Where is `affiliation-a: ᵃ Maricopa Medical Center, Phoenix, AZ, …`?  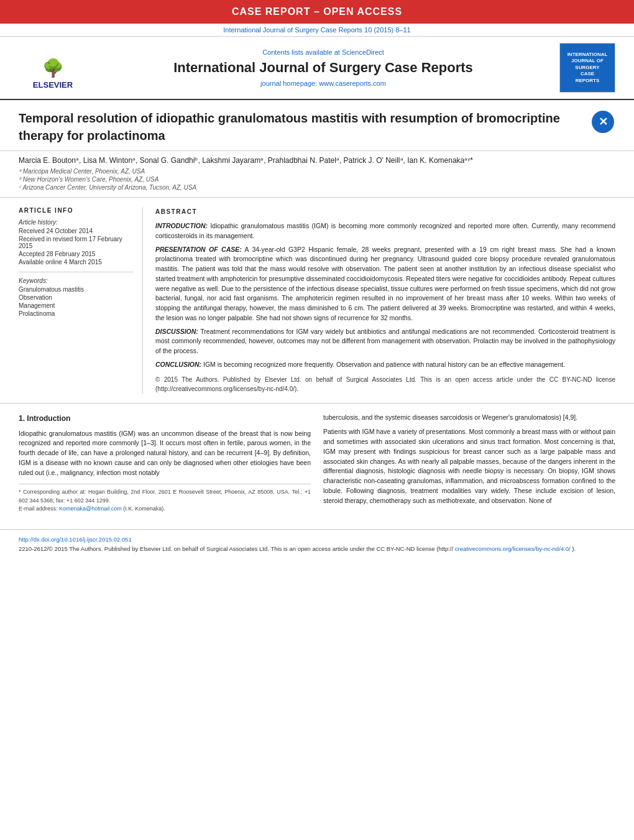
affiliation-a: ᵃ Maricopa Medical Center, Phoenix, AZ, … is located at coordinates (317, 172).